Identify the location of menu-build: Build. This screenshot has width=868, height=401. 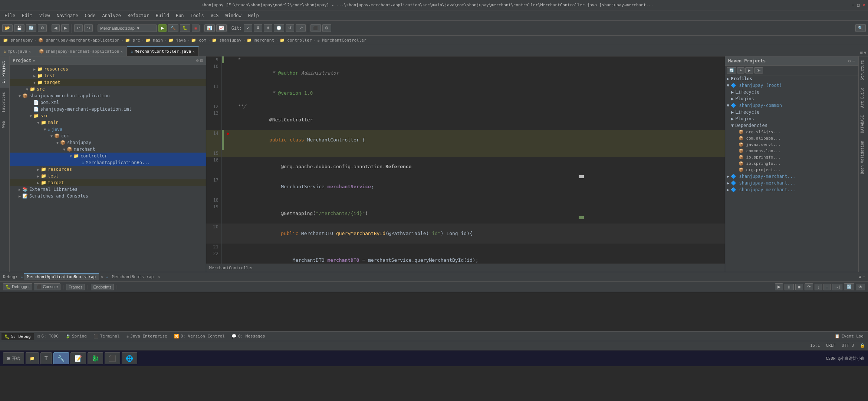
(162, 16).